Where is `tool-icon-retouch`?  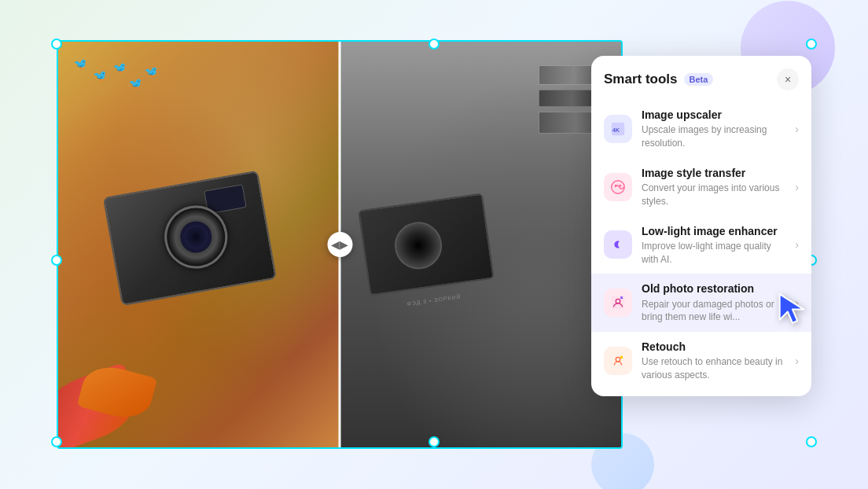
tool-icon-retouch is located at coordinates (618, 361).